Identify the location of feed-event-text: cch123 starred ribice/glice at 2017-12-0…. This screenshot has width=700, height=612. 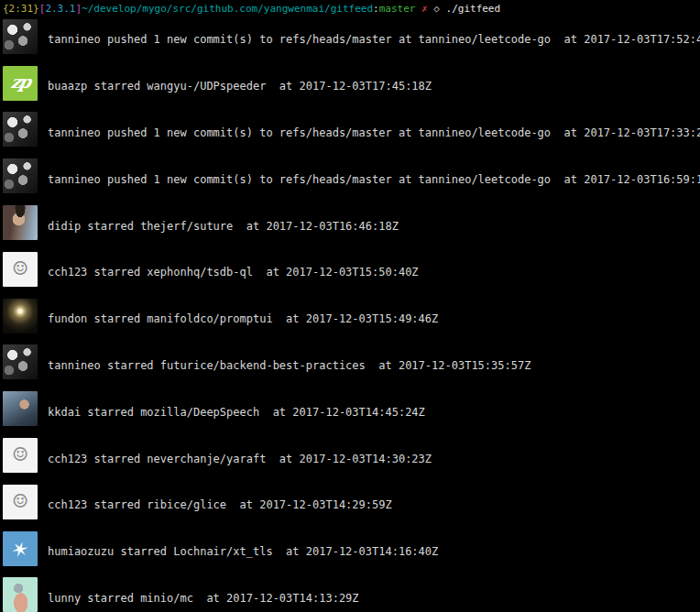
(220, 505).